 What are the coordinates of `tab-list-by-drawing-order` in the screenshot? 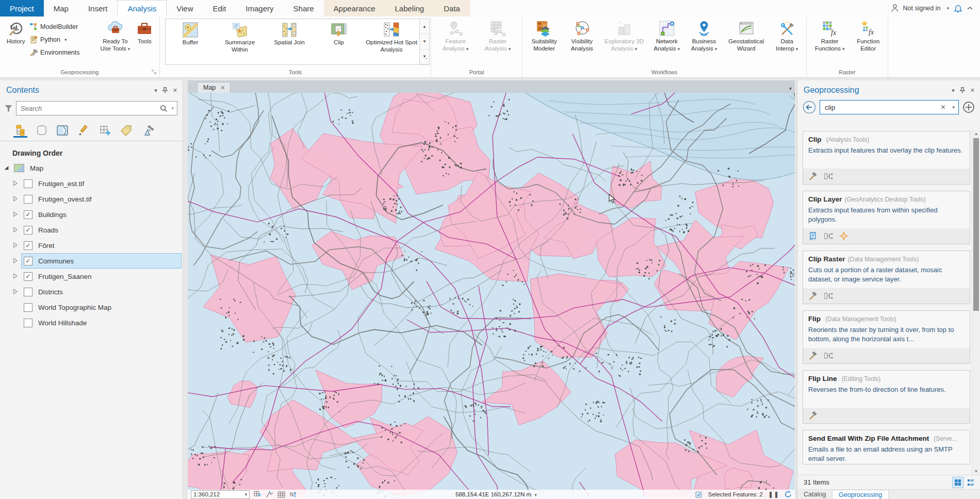 It's located at (21, 130).